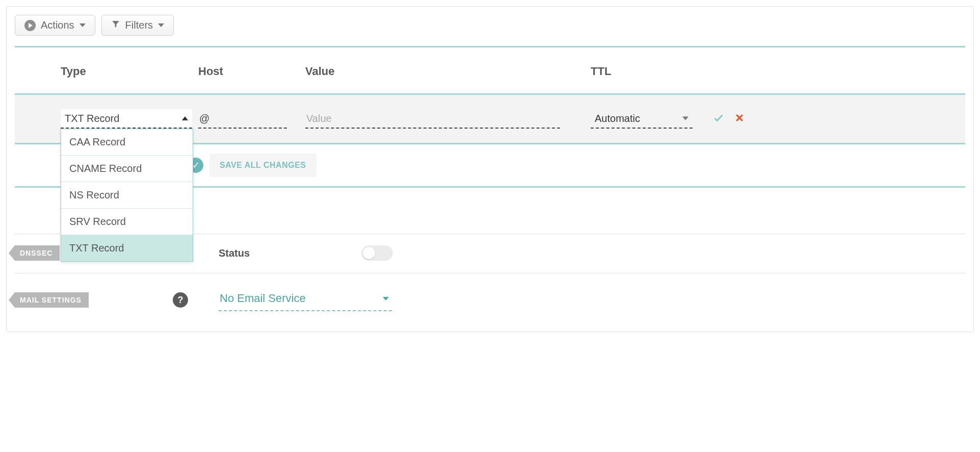 The height and width of the screenshot is (452, 980). I want to click on mail-service-select: No Email Service, so click(305, 300).